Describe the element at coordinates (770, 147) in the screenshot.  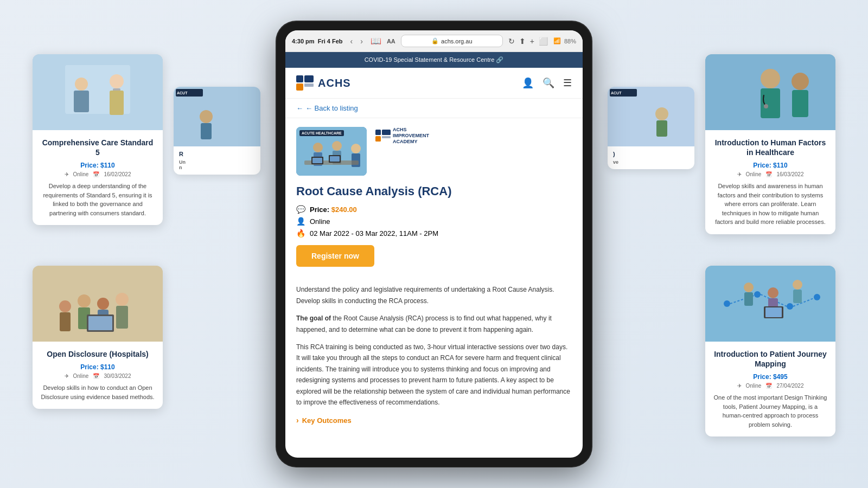
I see `card-title-human-factors: Introduction to Human Factors in Healthc…` at that location.